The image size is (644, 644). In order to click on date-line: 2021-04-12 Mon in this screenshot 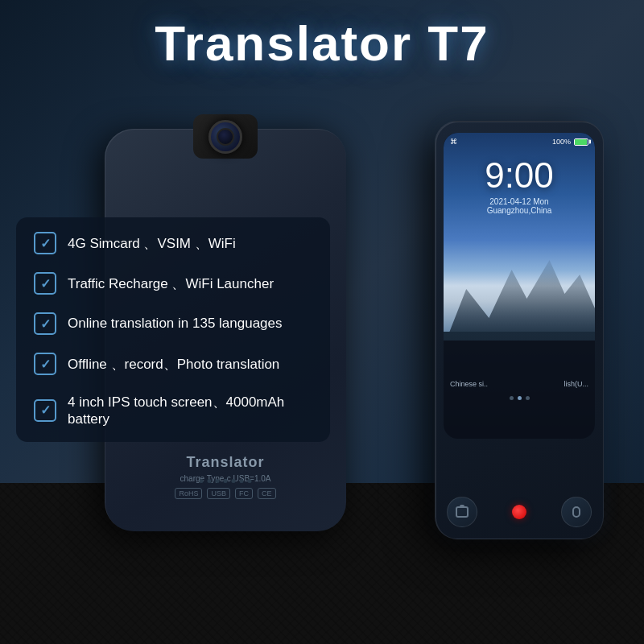, I will do `click(519, 201)`.